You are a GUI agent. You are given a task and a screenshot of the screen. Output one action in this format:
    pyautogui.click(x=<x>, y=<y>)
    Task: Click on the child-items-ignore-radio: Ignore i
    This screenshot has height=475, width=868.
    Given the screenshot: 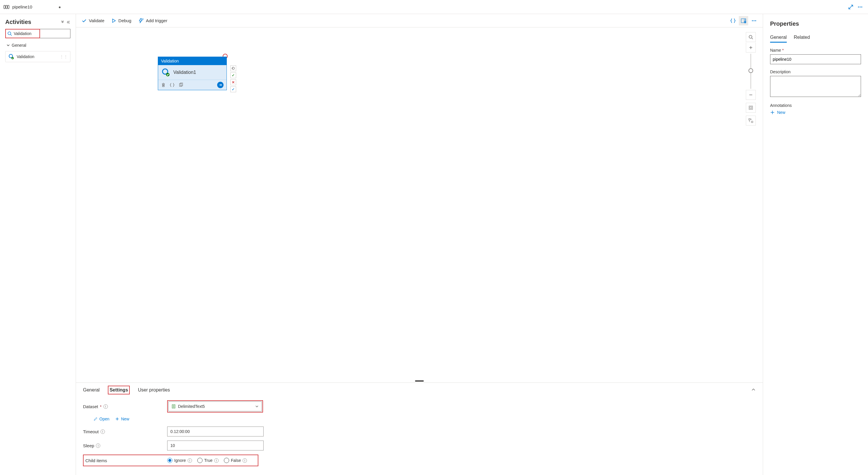 What is the action you would take?
    pyautogui.click(x=180, y=461)
    